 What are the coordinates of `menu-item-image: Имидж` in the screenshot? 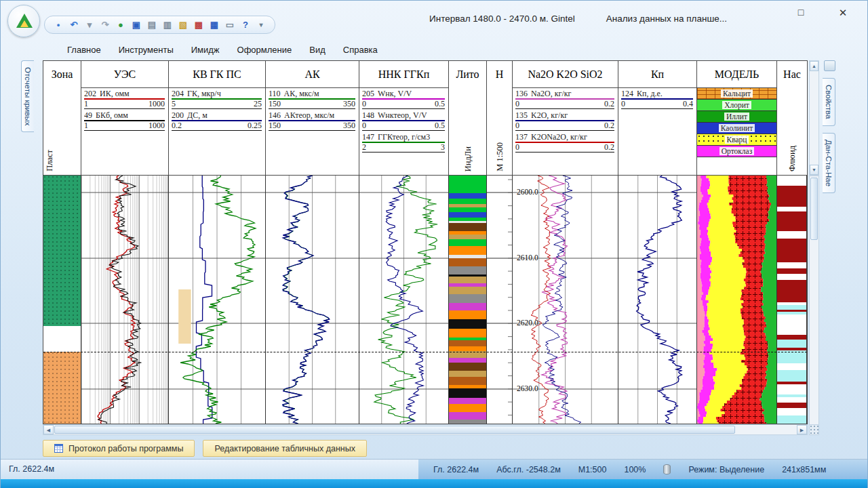 It's located at (205, 50).